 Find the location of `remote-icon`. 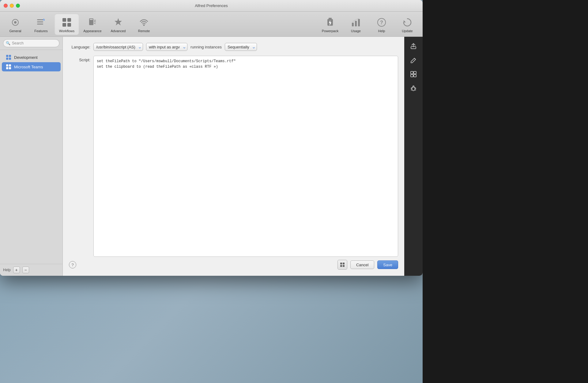

remote-icon is located at coordinates (144, 22).